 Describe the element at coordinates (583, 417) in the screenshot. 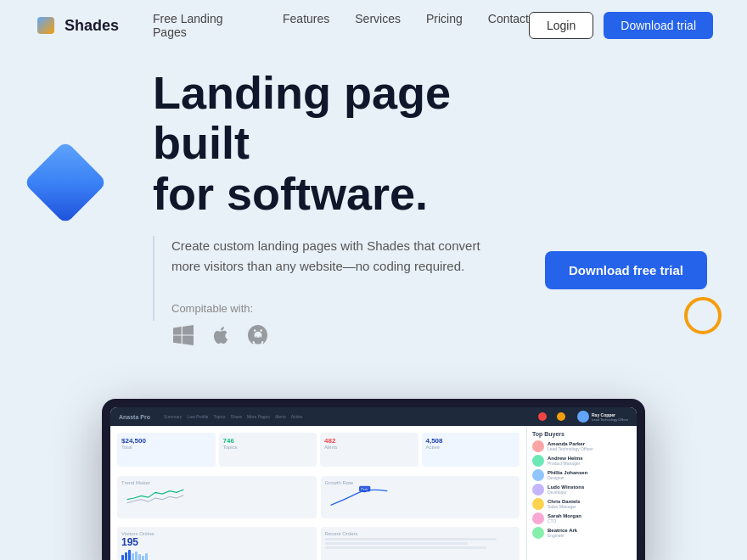

I see `user-avatar` at that location.